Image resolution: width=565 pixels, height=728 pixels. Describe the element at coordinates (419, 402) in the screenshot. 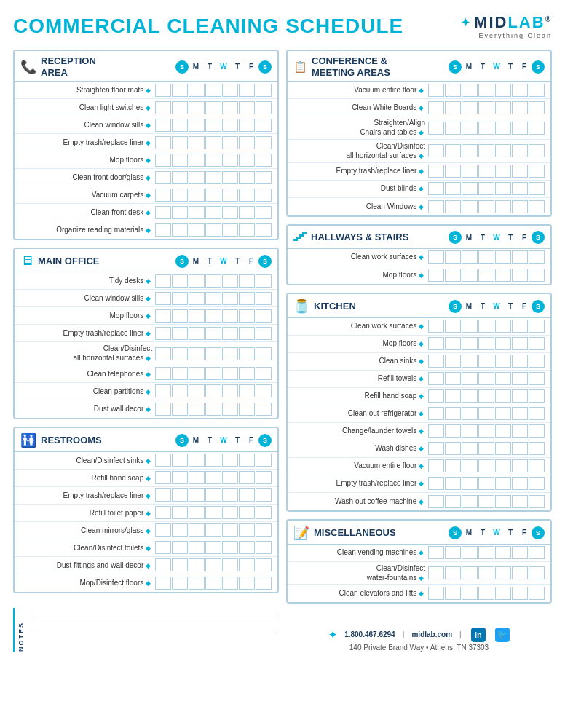

I see `kitchen-section: 🫙 Kitchen S M T W T F S Clean work surfa…` at that location.